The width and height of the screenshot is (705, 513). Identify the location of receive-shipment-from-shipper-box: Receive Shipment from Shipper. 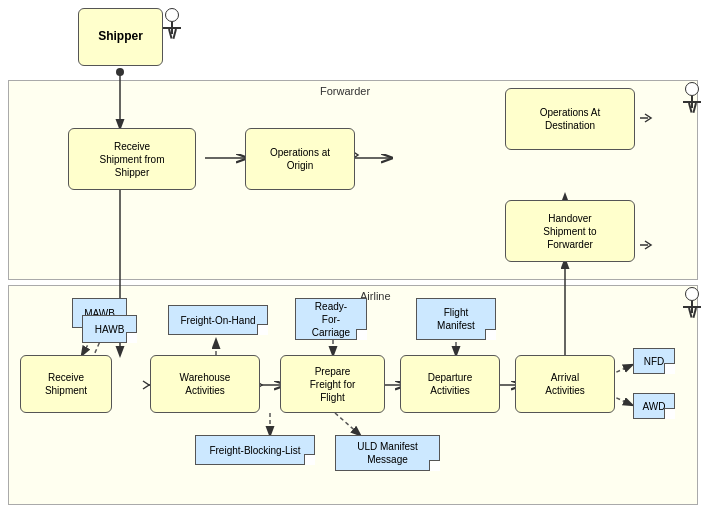
(132, 159).